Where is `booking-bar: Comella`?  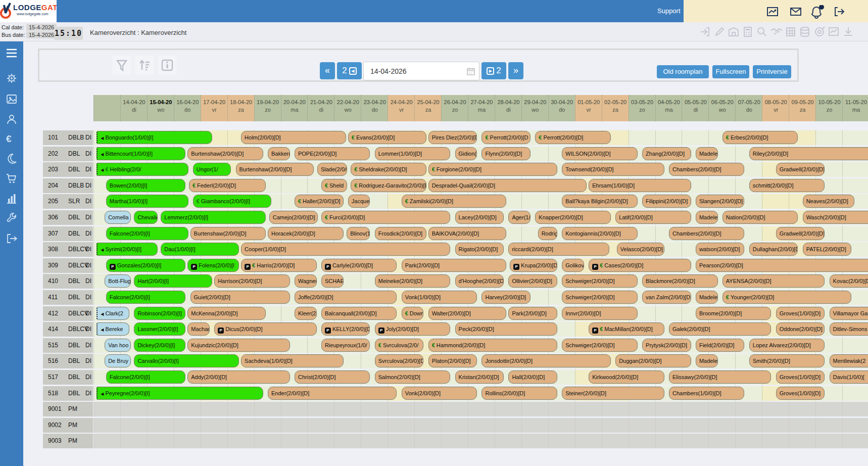
booking-bar: Comella is located at coordinates (118, 217).